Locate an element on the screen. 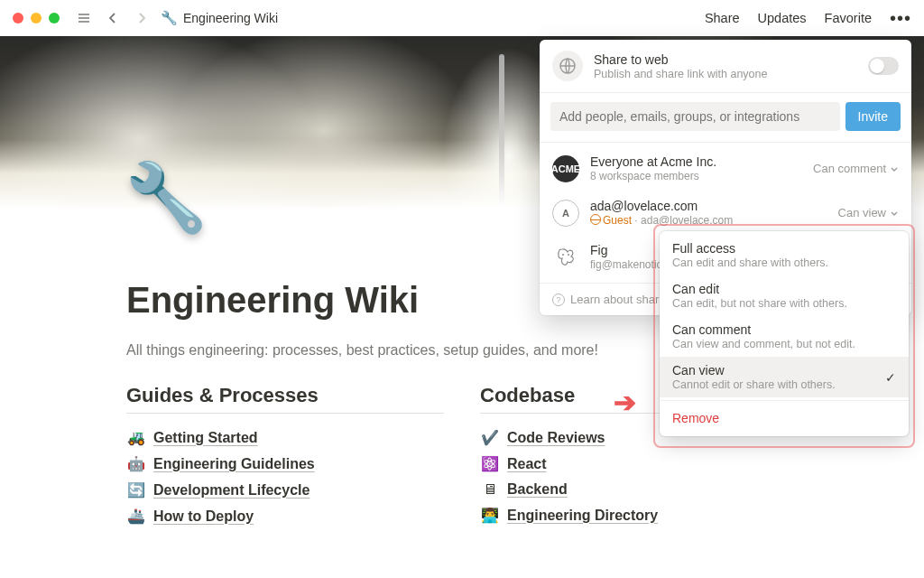  emoji-icon: 🚢 is located at coordinates (136, 517).